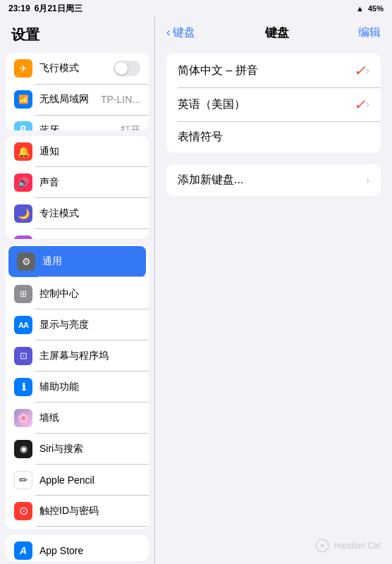 The width and height of the screenshot is (392, 564). What do you see at coordinates (49, 418) in the screenshot?
I see `wallpaper-label: 墙纸` at bounding box center [49, 418].